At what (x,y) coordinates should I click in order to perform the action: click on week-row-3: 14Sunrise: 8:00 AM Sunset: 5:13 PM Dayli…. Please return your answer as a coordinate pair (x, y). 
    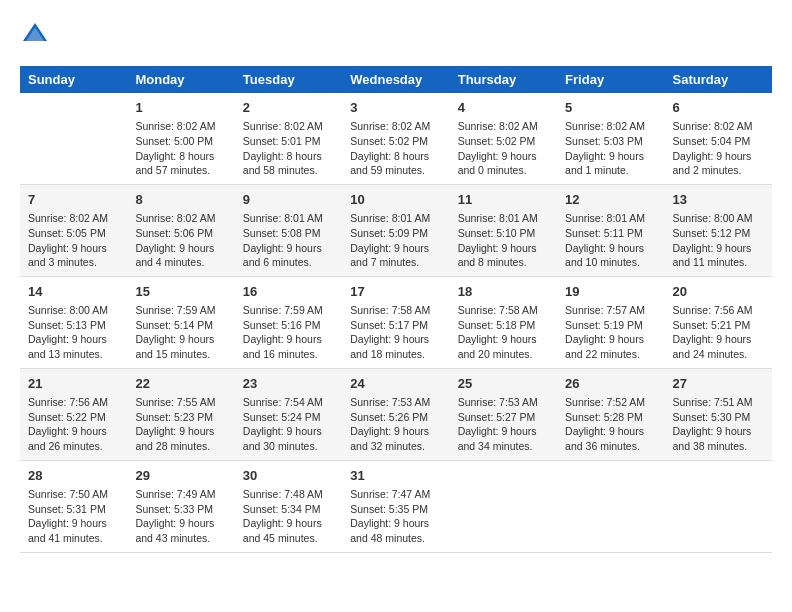
    Looking at the image, I should click on (396, 322).